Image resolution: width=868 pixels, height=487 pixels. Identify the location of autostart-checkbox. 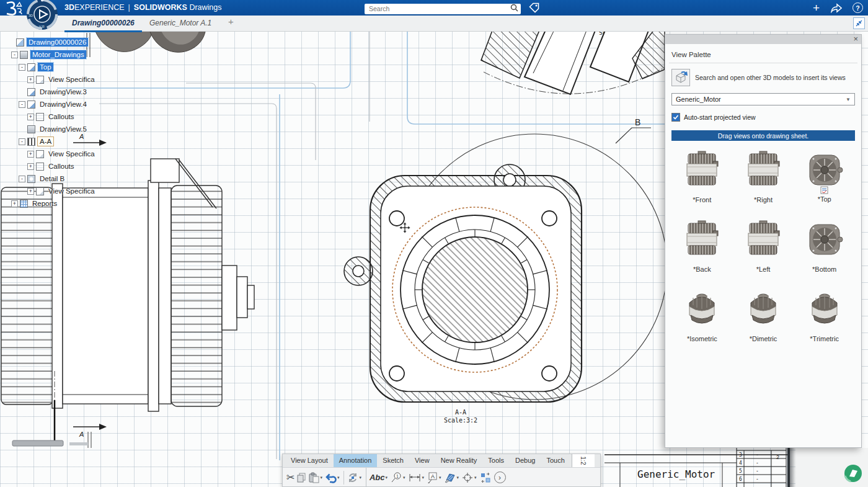
(676, 117).